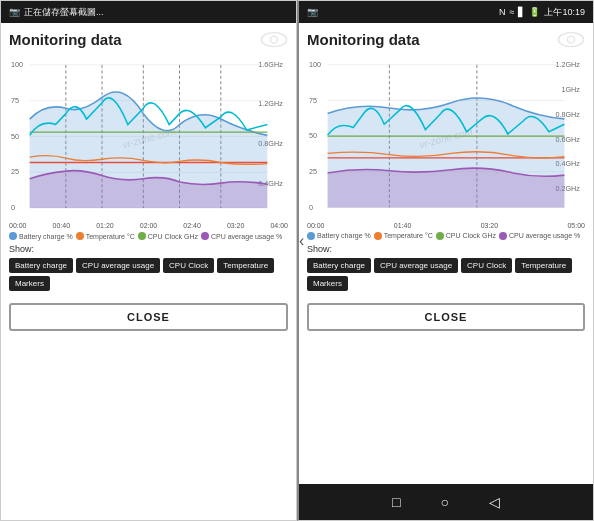 The width and height of the screenshot is (594, 521). What do you see at coordinates (396, 502) in the screenshot?
I see `nav-square-icon: □` at bounding box center [396, 502].